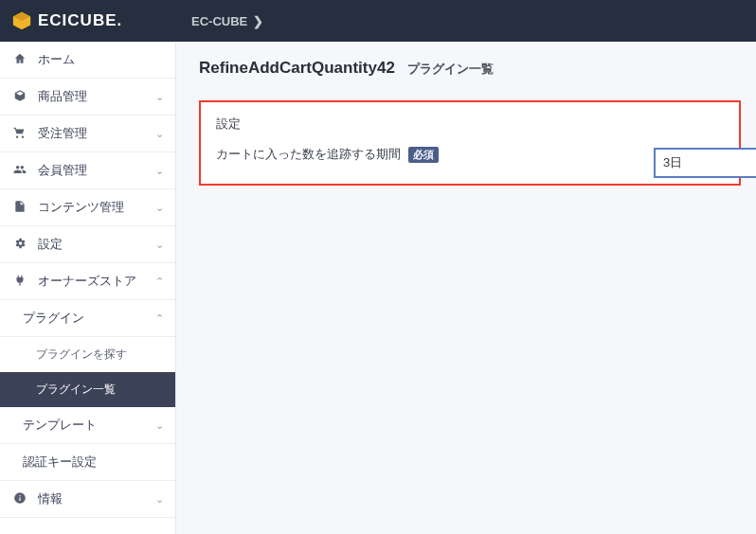 This screenshot has width=756, height=534. I want to click on file-icon, so click(20, 208).